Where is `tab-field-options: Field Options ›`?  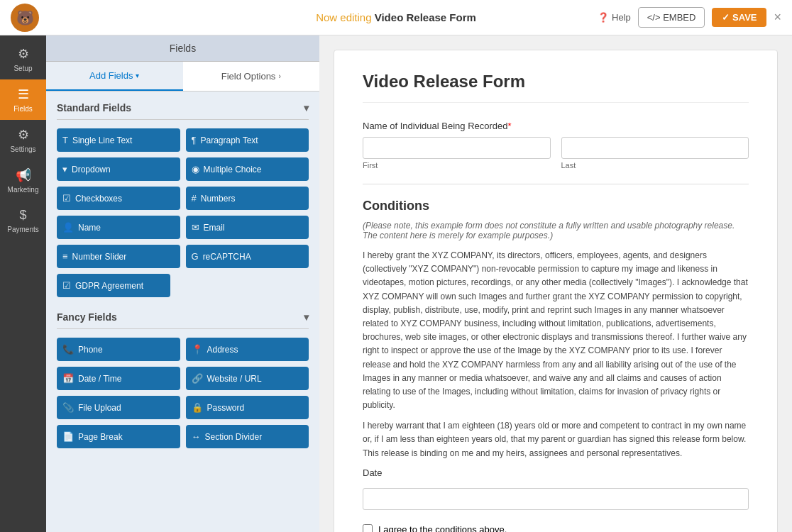 tab-field-options: Field Options › is located at coordinates (251, 77).